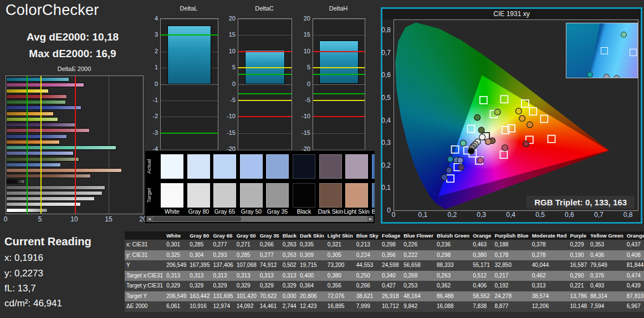  What do you see at coordinates (391, 235) in the screenshot?
I see `column-header: Foliage` at bounding box center [391, 235].